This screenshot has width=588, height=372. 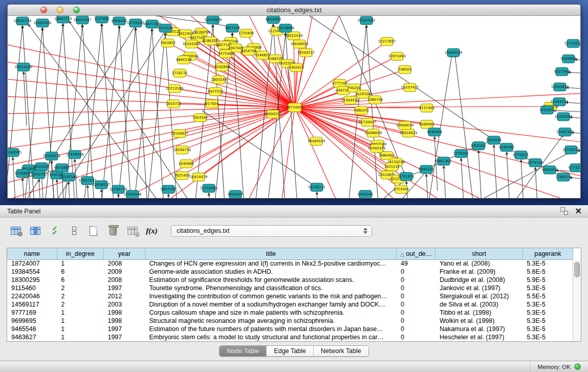 What do you see at coordinates (32, 337) in the screenshot?
I see `table-cell: 9463627` at bounding box center [32, 337].